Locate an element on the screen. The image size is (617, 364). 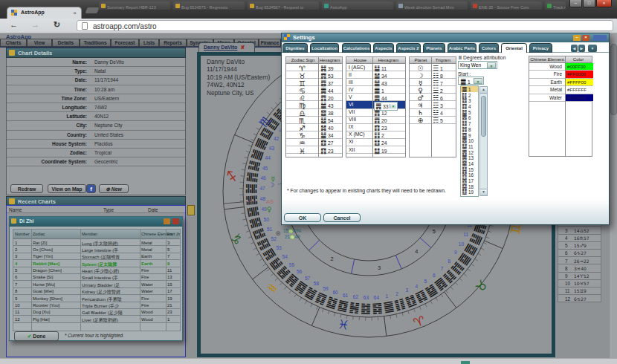
svg-text: 7 is located at coordinates (442, 269).